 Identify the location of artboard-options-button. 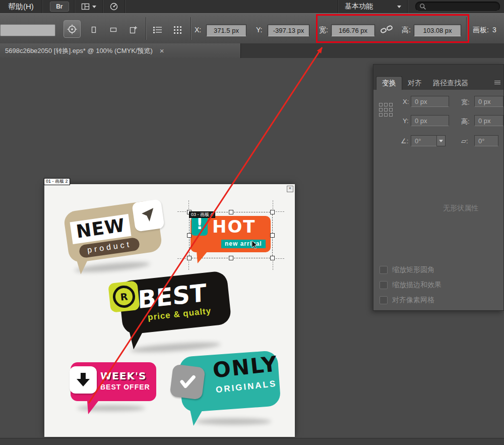
(158, 30).